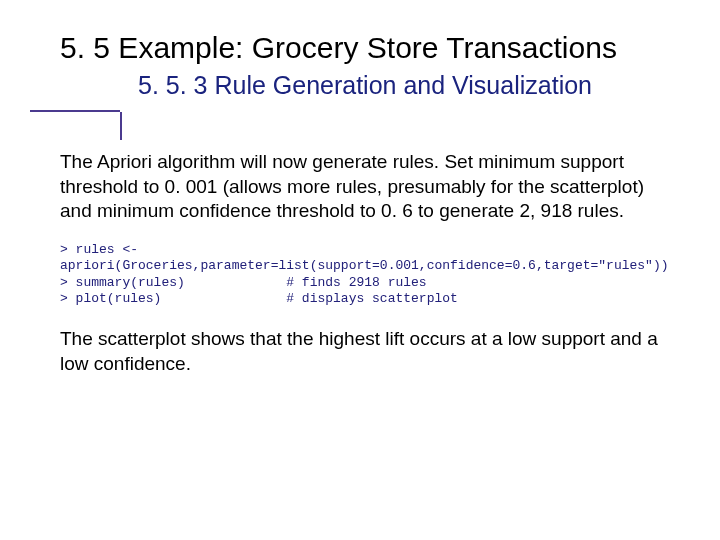 The width and height of the screenshot is (720, 540). Describe the element at coordinates (360, 274) in the screenshot. I see `code-block: > rules <- apriori(Groceries,parameter=l…` at that location.